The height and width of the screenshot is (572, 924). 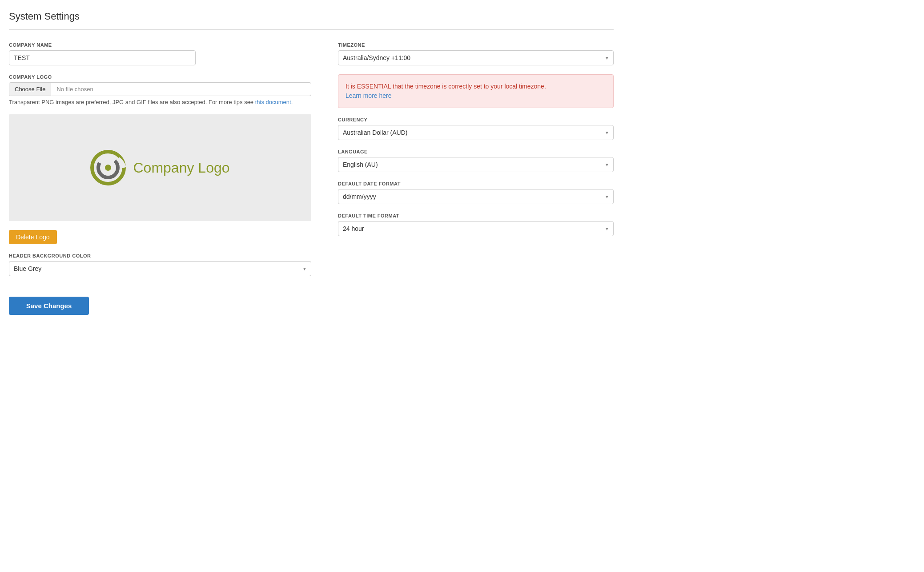 I want to click on currency-field-group: CURRENCY Australian Dollar (AUD) US Doll…, so click(x=476, y=129).